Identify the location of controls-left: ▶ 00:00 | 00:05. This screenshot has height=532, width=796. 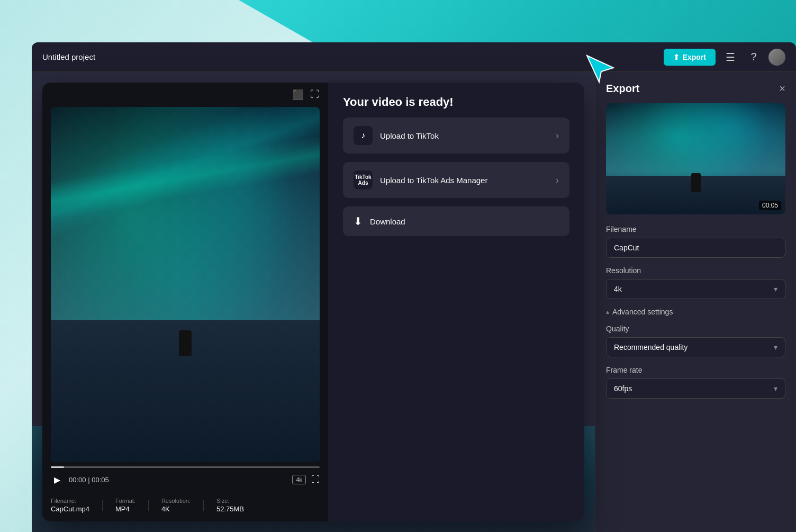
(80, 480).